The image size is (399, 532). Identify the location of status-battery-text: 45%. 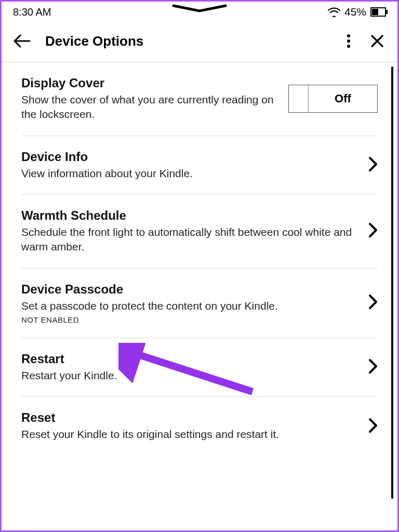
(355, 12).